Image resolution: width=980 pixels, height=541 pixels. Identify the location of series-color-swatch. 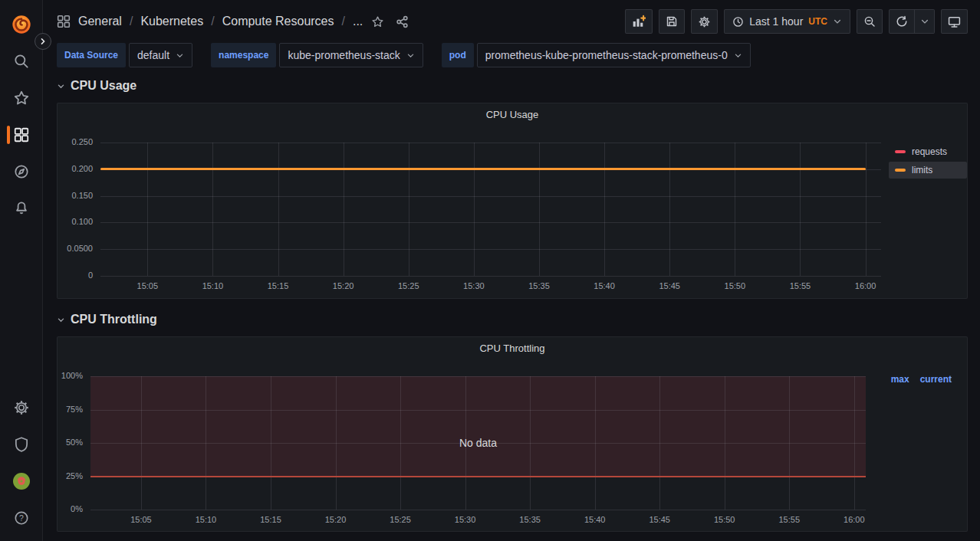
(900, 152).